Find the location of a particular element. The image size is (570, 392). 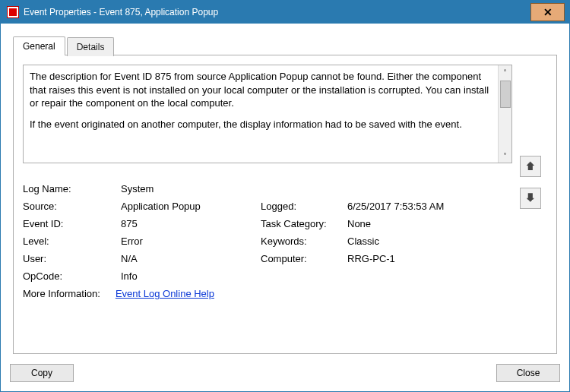

close-button: Close is located at coordinates (528, 373).